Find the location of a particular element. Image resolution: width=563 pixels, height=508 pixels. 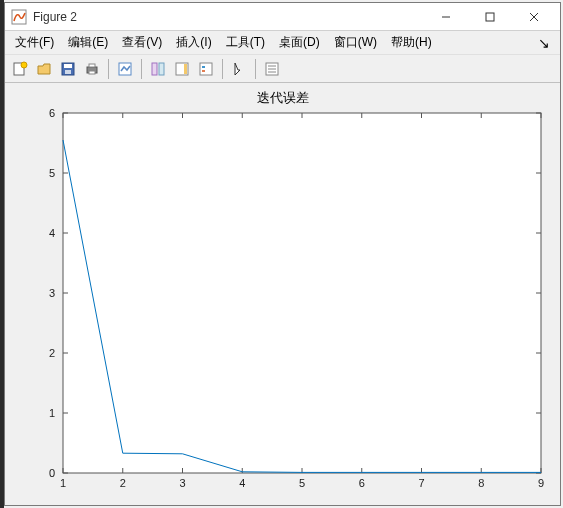

chart-title: 迭代误差 is located at coordinates (282, 98).